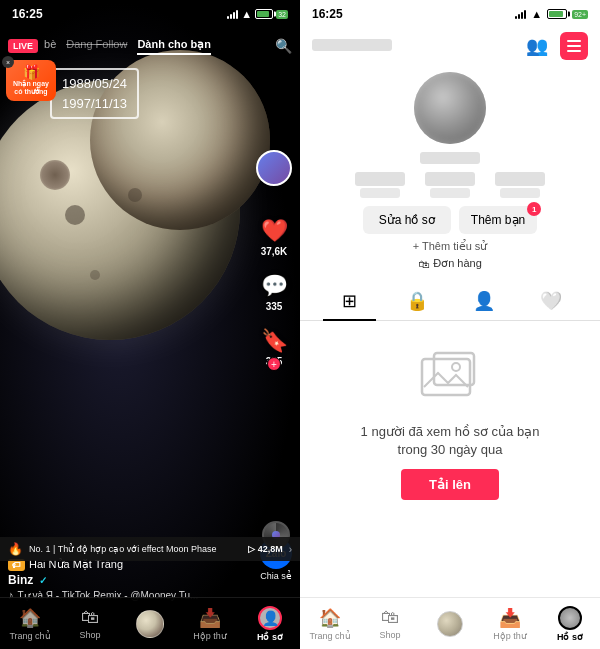  What do you see at coordinates (258, 14) in the screenshot?
I see `status-icons-left: ▲ 32` at bounding box center [258, 14].